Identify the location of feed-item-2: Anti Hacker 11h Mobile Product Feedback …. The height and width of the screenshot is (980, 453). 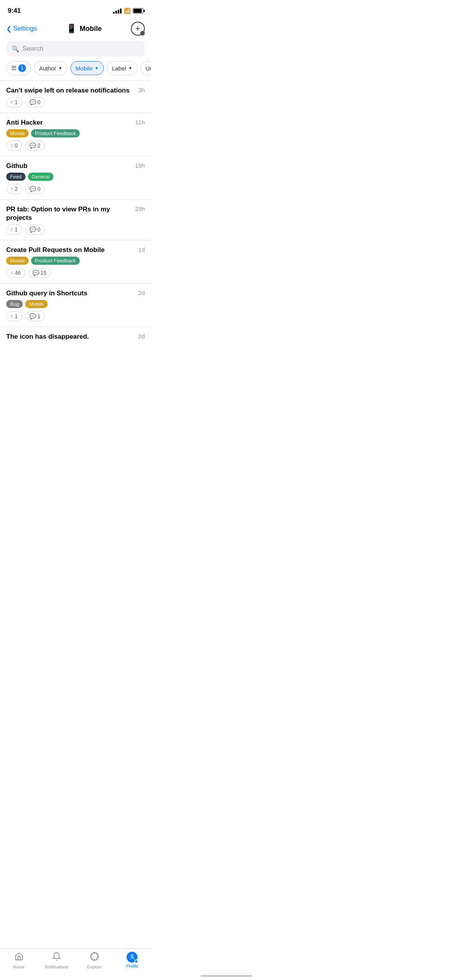
(76, 135).